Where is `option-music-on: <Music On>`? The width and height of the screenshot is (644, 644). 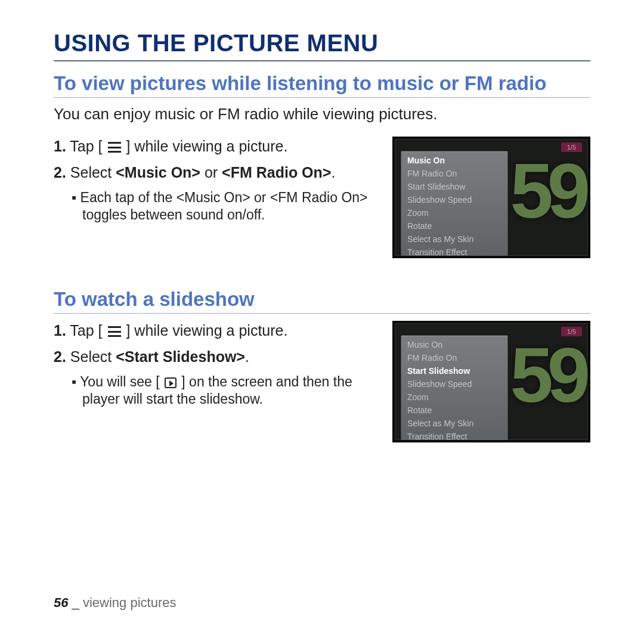
option-music-on: <Music On> is located at coordinates (158, 172).